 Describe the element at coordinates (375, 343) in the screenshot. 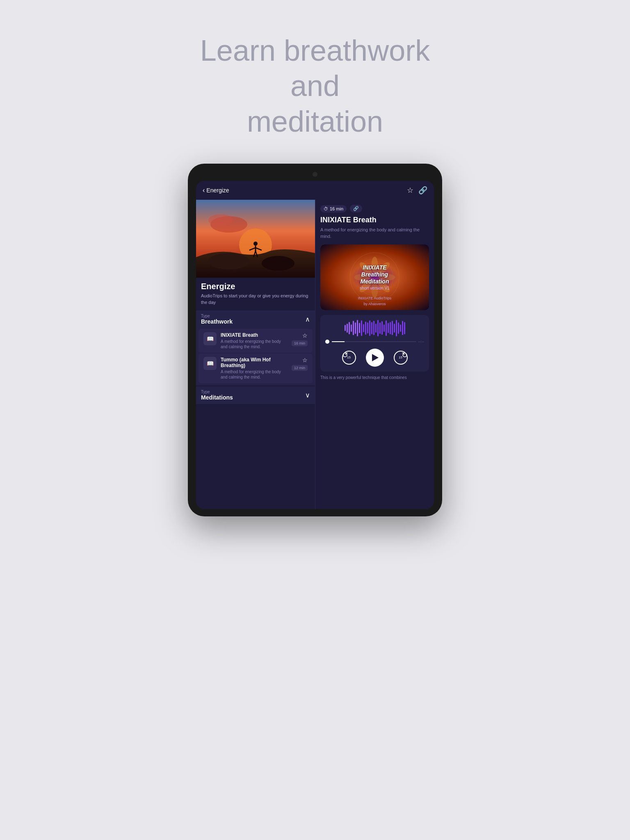

I see `audio-player: --:-- 15 ↺ 15 ↻` at that location.